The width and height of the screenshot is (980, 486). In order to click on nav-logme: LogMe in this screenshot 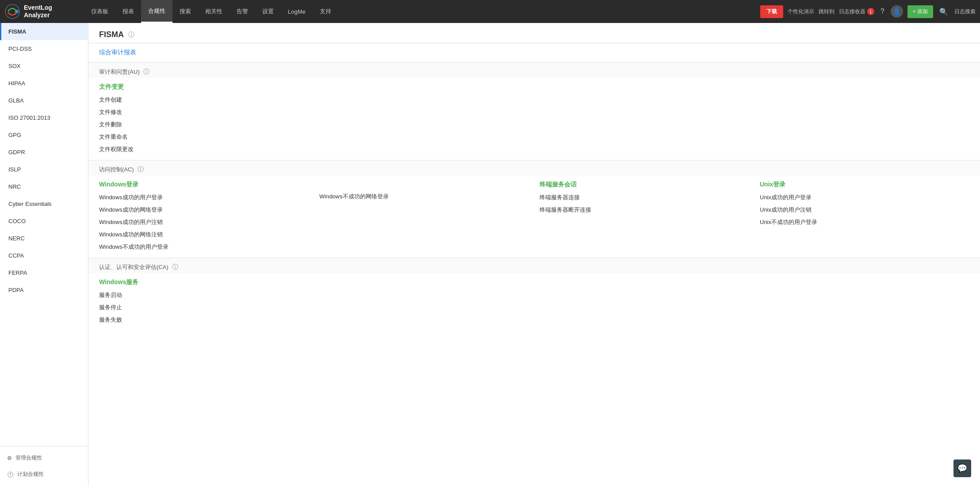, I will do `click(297, 11)`.